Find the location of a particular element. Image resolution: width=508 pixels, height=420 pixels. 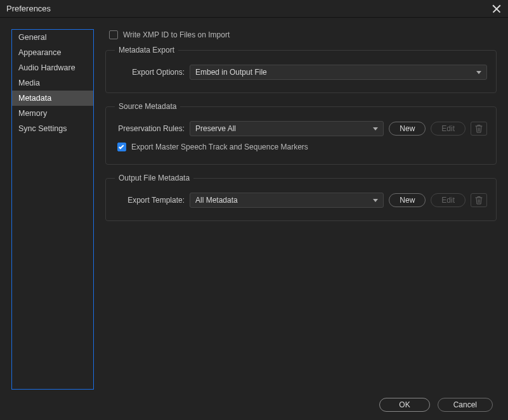

window-title: Preferences is located at coordinates (29, 9).